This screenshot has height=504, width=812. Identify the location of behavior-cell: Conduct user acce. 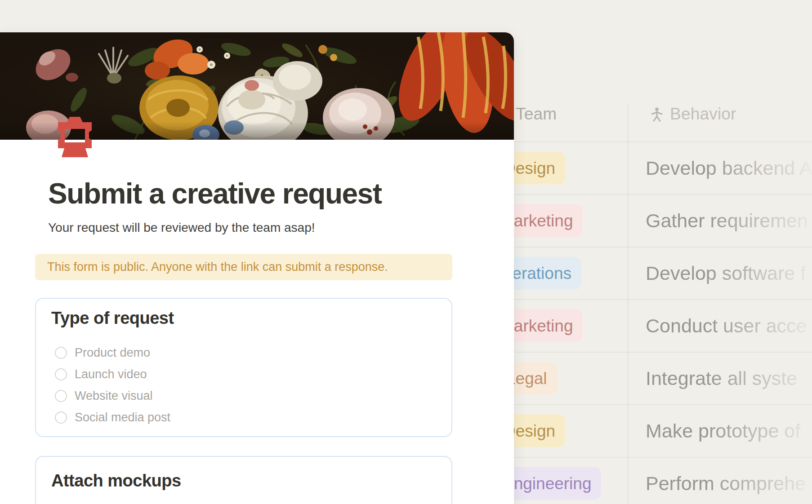
(729, 325).